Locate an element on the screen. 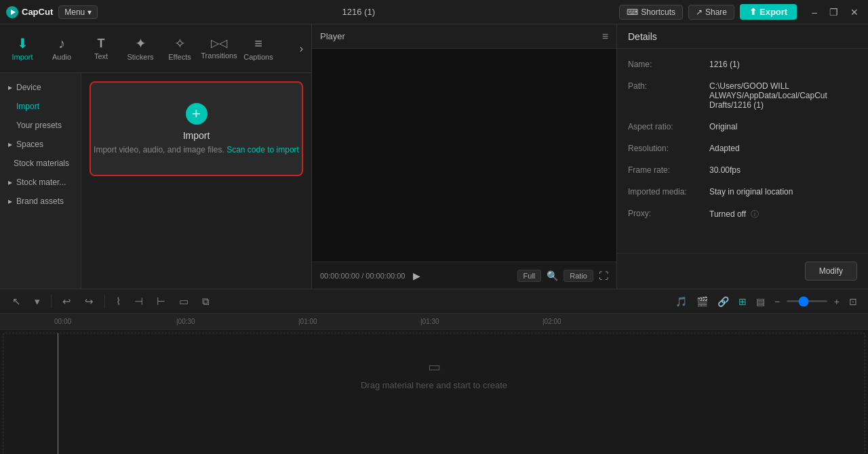 The height and width of the screenshot is (454, 868). sidebar-item-stock-materials: Stock materials is located at coordinates (41, 163).